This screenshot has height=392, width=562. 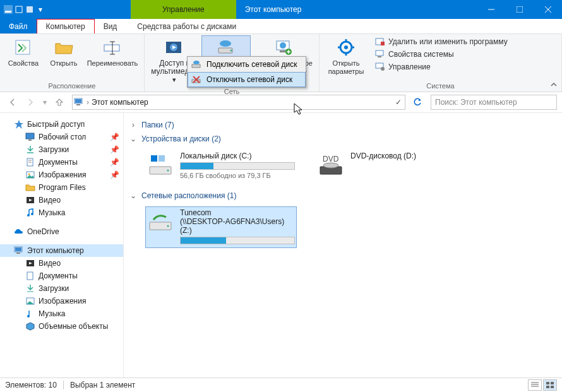 What do you see at coordinates (221, 165) in the screenshot?
I see `drive-local-c: Локальный диск (C:) 56,6 ГБ свободно из …` at bounding box center [221, 165].